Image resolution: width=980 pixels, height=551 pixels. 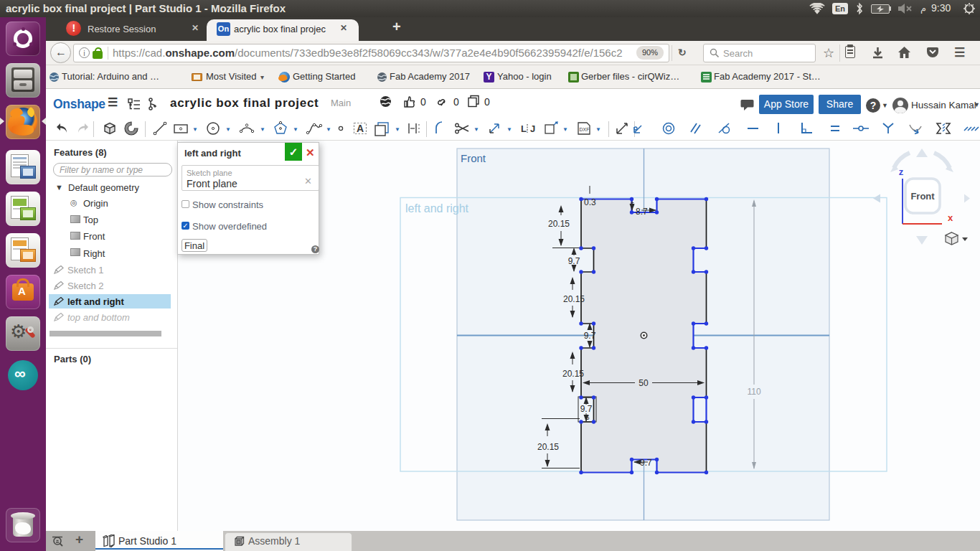 What do you see at coordinates (438, 208) in the screenshot?
I see `svg-text: left and right` at bounding box center [438, 208].